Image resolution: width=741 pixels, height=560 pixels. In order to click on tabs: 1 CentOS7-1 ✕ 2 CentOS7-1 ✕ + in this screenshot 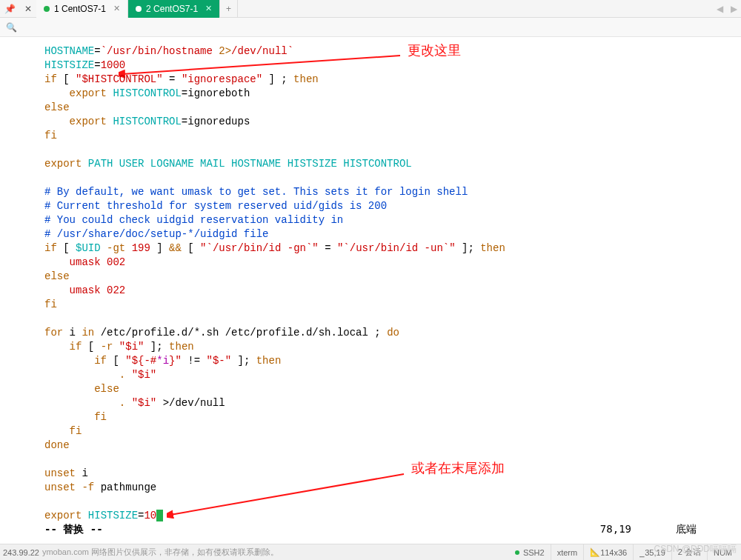, I will do `click(137, 9)`.